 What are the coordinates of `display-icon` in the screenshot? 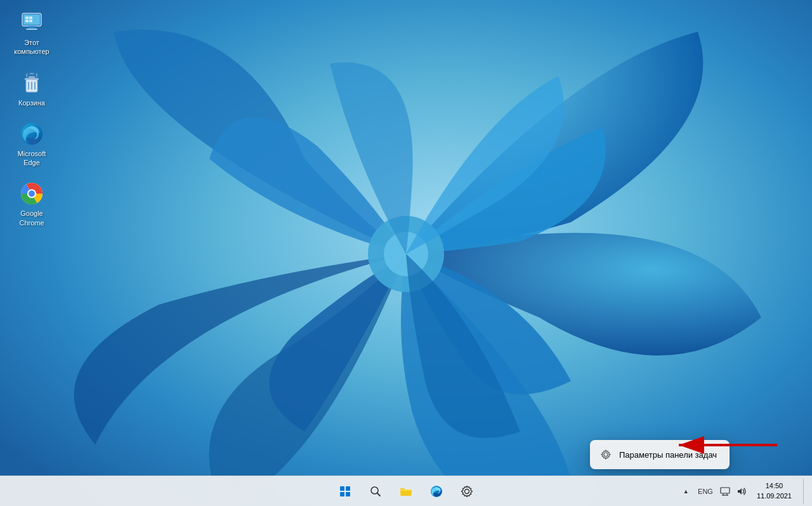 It's located at (725, 491).